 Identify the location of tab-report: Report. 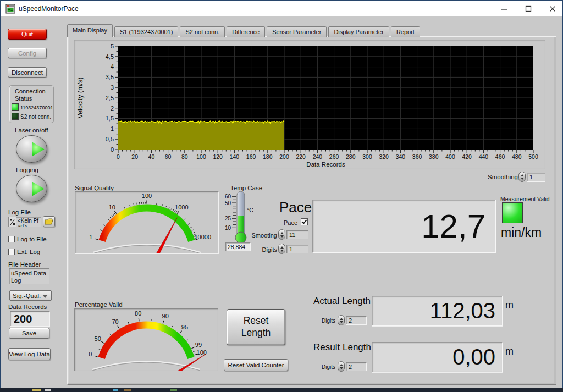
(406, 32).